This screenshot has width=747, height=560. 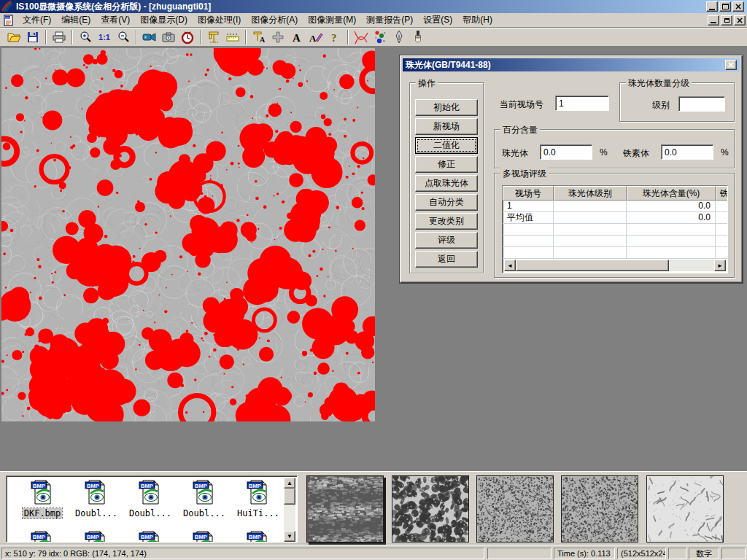 What do you see at coordinates (278, 37) in the screenshot?
I see `grid-tool-button` at bounding box center [278, 37].